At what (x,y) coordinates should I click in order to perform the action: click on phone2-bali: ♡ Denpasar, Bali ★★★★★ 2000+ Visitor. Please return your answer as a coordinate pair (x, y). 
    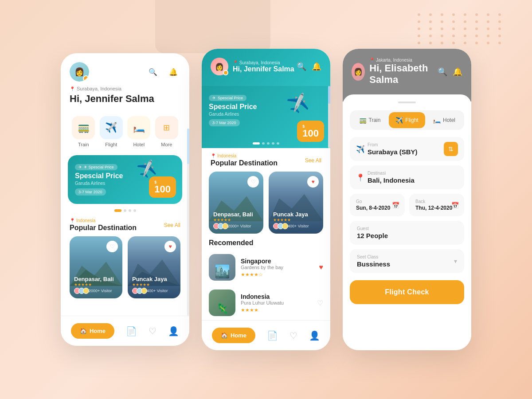
    Looking at the image, I should click on (236, 203).